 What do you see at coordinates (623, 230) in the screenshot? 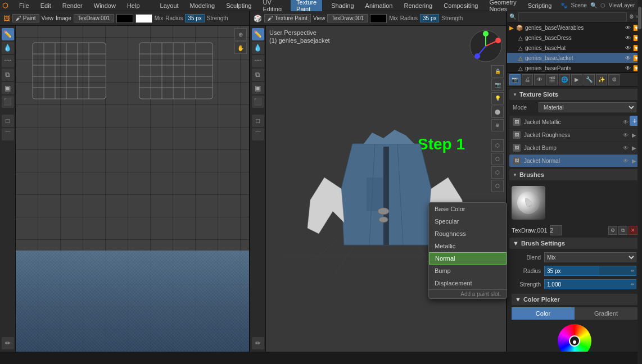
I see `texdraw-copy-btn: ⧉` at bounding box center [623, 230].